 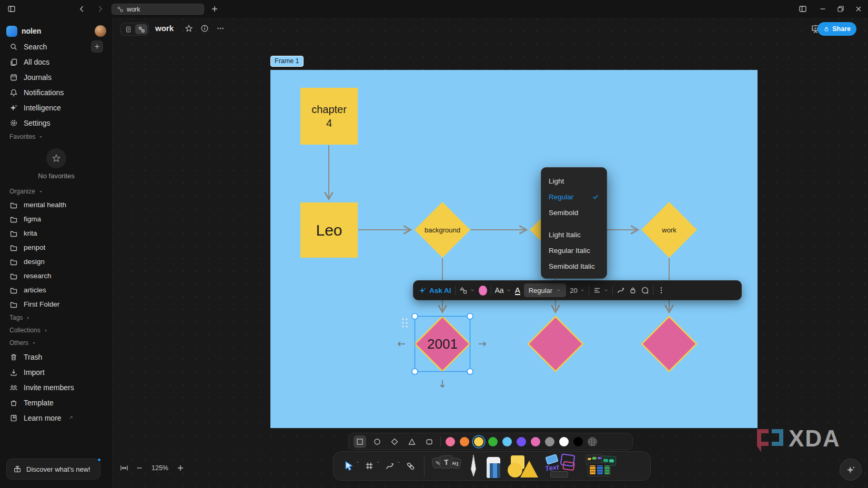 What do you see at coordinates (545, 290) in the screenshot?
I see `font-weight-dropdown: Regular` at bounding box center [545, 290].